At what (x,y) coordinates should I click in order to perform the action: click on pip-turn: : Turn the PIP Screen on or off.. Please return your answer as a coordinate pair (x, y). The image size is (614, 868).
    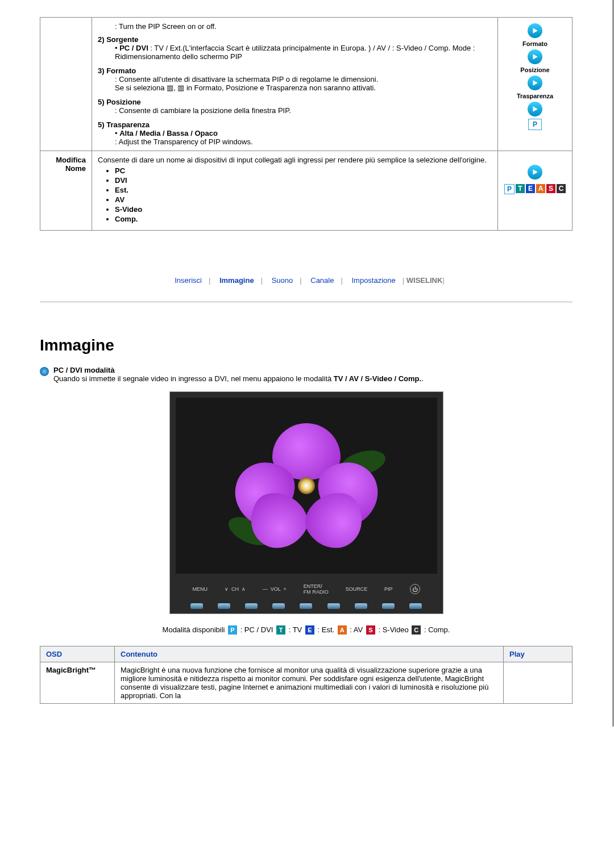
    Looking at the image, I should click on (294, 26).